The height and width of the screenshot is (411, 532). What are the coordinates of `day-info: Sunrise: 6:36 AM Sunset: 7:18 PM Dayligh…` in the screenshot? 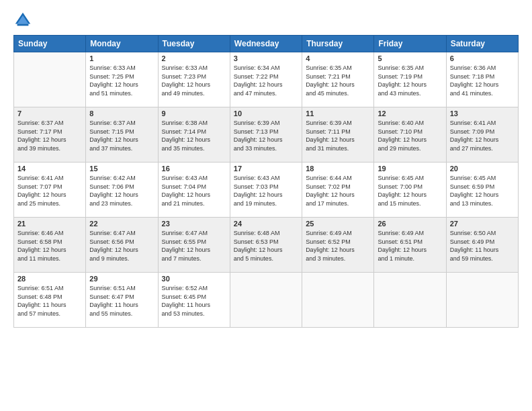 It's located at (482, 81).